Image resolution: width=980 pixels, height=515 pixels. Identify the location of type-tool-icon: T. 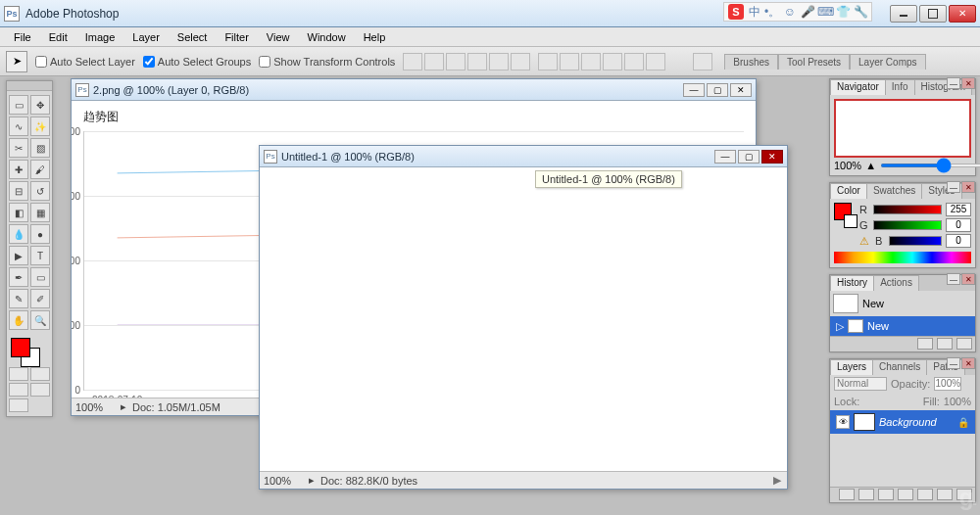
(40, 256).